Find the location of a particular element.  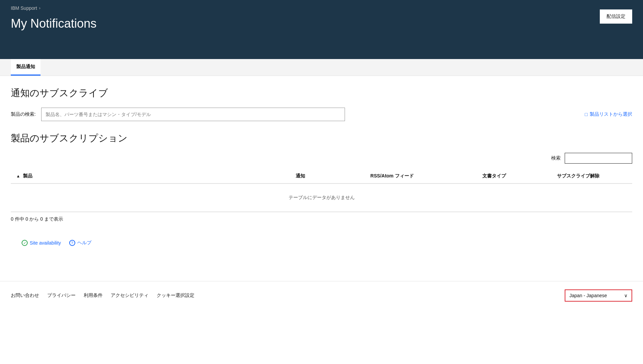

delivery-settings-button: 配信設定 is located at coordinates (616, 17).